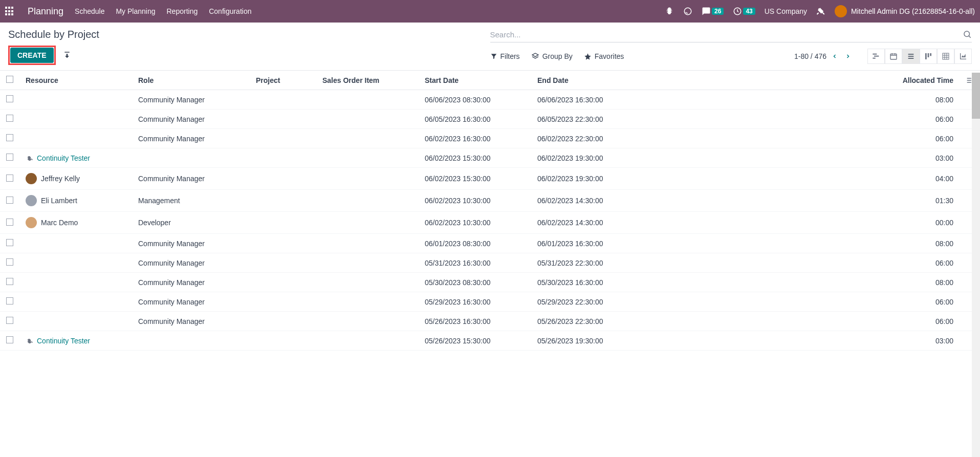 The width and height of the screenshot is (980, 457). What do you see at coordinates (367, 80) in the screenshot?
I see `col-soi: Sales Order Item` at bounding box center [367, 80].